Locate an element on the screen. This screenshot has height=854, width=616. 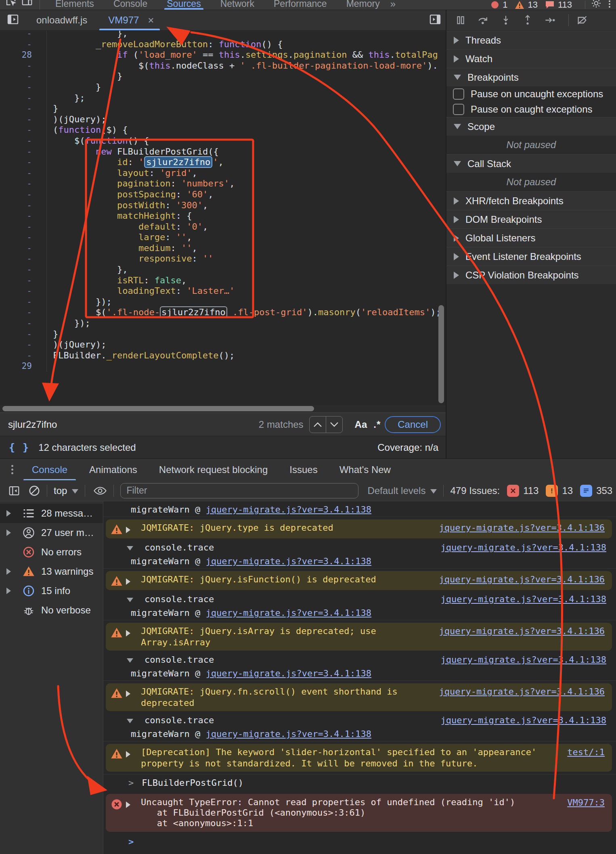
console-warning-row: JQMIGRATE: jQuery.fn.scroll() event shor… is located at coordinates (359, 697).